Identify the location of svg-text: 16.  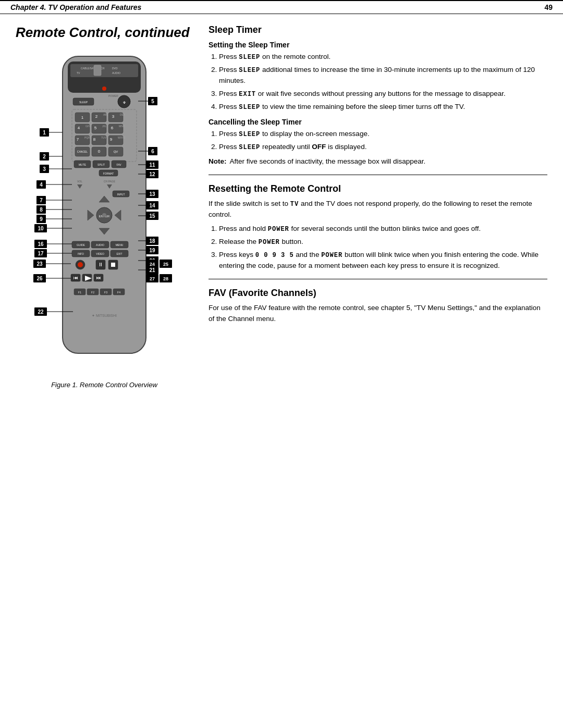
(41, 244).